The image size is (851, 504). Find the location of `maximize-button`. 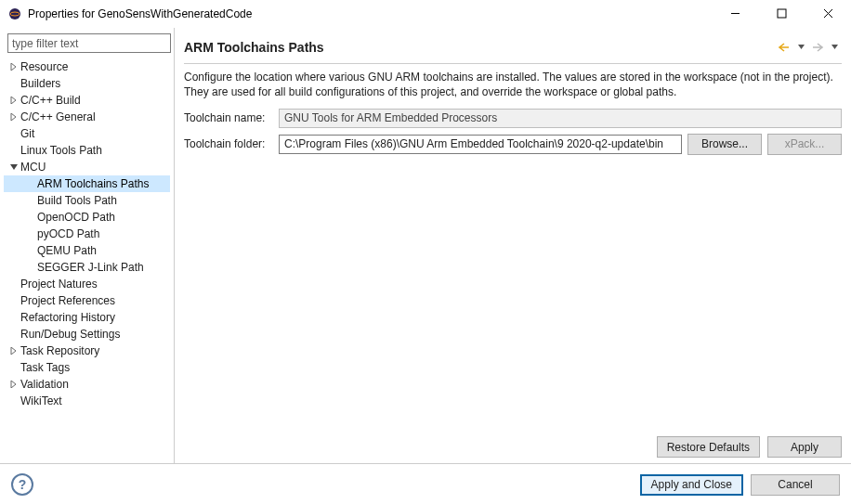

maximize-button is located at coordinates (781, 14).